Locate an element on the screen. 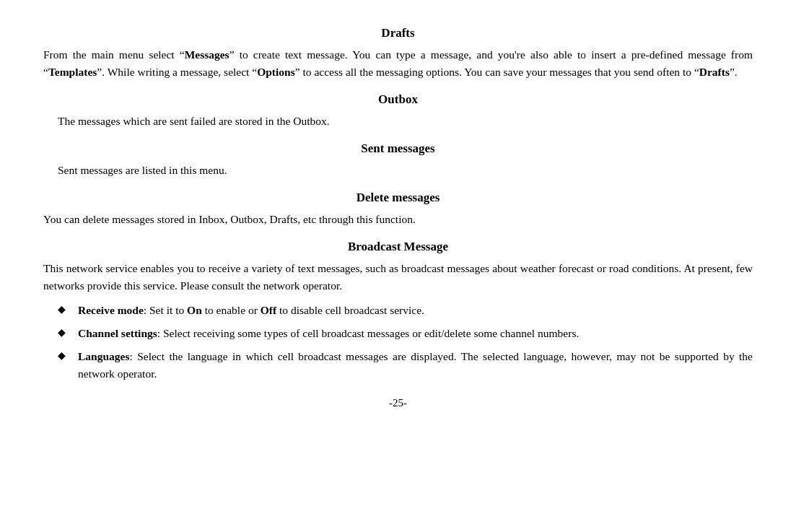 The width and height of the screenshot is (796, 532). page-number: -25- is located at coordinates (398, 403).